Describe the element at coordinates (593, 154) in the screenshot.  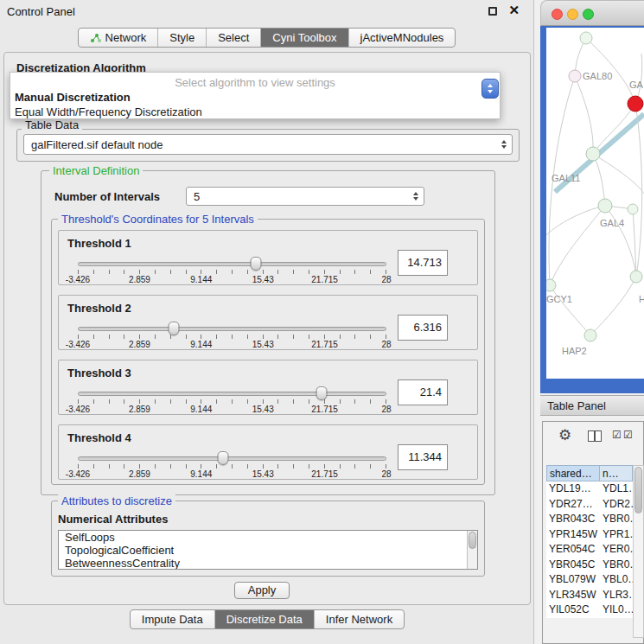
I see `node-gal11` at that location.